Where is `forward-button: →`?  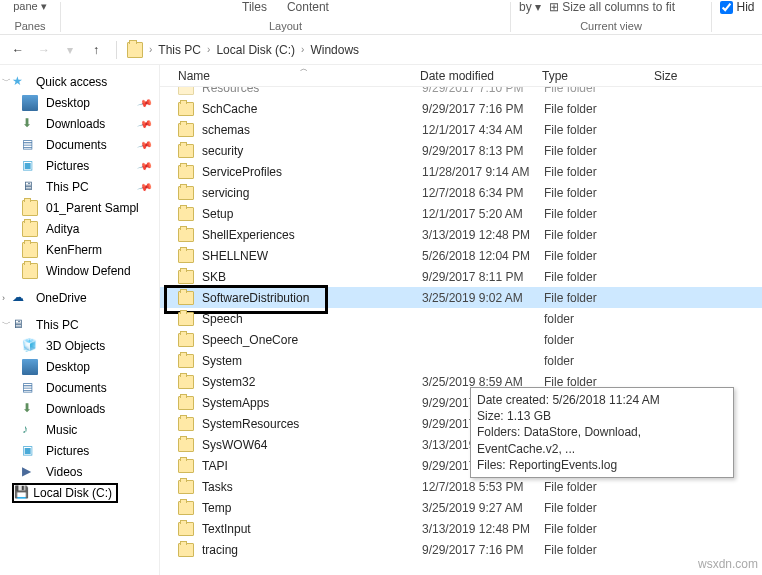
forward-button: → is located at coordinates (44, 50).